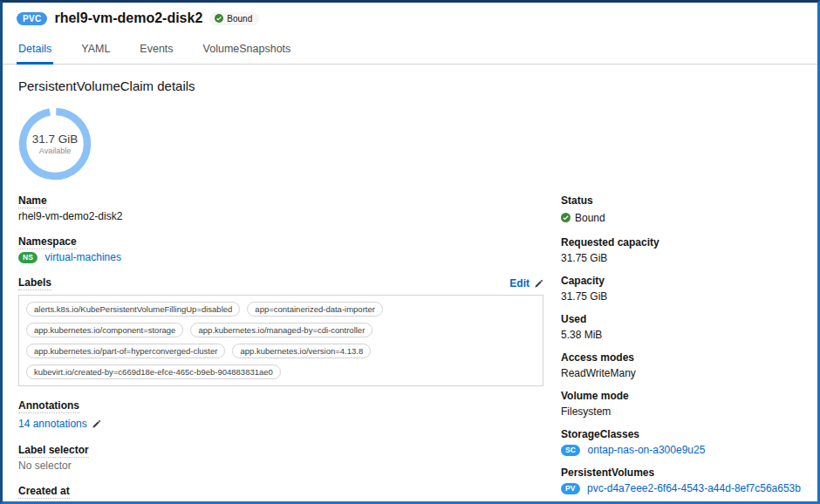 Image resolution: width=820 pixels, height=504 pixels. Describe the element at coordinates (647, 450) in the screenshot. I see `storageclass-link: ontap-nas-on-a300e9u25` at that location.